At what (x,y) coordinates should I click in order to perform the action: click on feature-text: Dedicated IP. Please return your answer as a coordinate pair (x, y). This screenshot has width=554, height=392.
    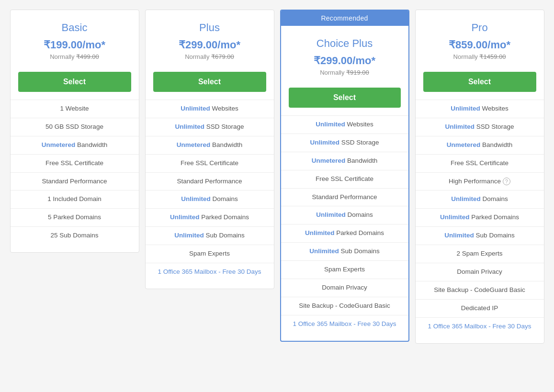
    Looking at the image, I should click on (480, 308).